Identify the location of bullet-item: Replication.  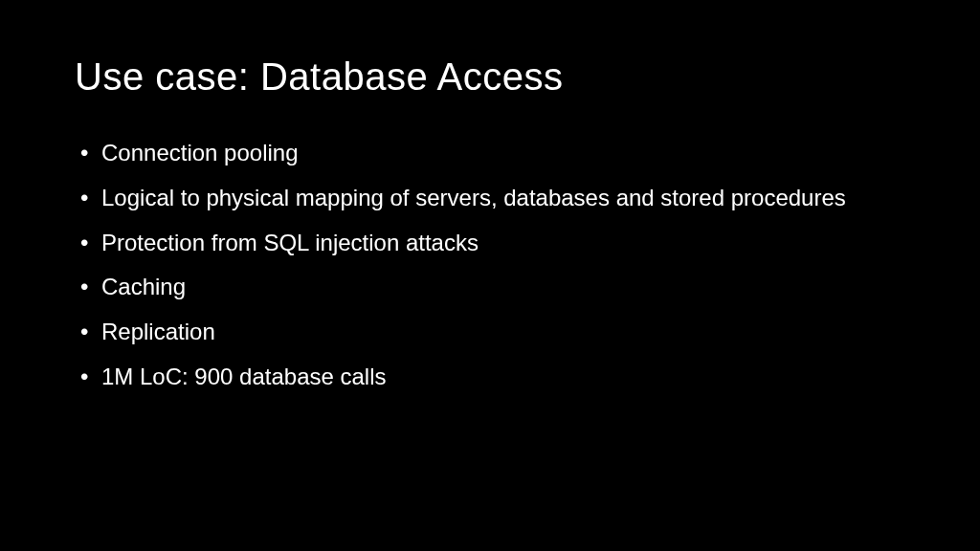
(473, 333).